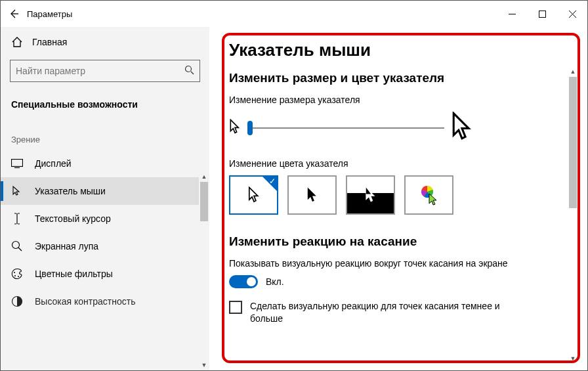 The height and width of the screenshot is (371, 588). What do you see at coordinates (70, 191) in the screenshot?
I see `sidebar-item-label: Указатель мыши` at bounding box center [70, 191].